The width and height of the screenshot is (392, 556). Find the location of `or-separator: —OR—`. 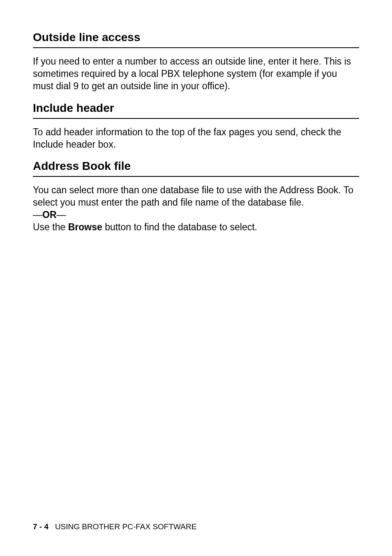

or-separator: —OR— is located at coordinates (196, 215).